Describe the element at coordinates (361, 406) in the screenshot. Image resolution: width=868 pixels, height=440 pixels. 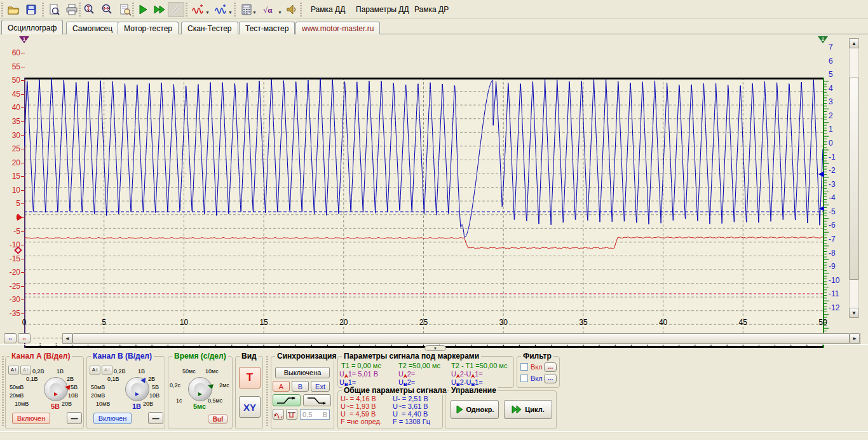
I see `general-param-line: U~= 1,93 В` at that location.